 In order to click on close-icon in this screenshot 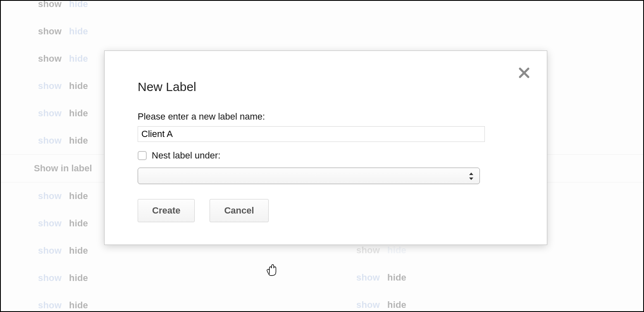, I will do `click(524, 73)`.